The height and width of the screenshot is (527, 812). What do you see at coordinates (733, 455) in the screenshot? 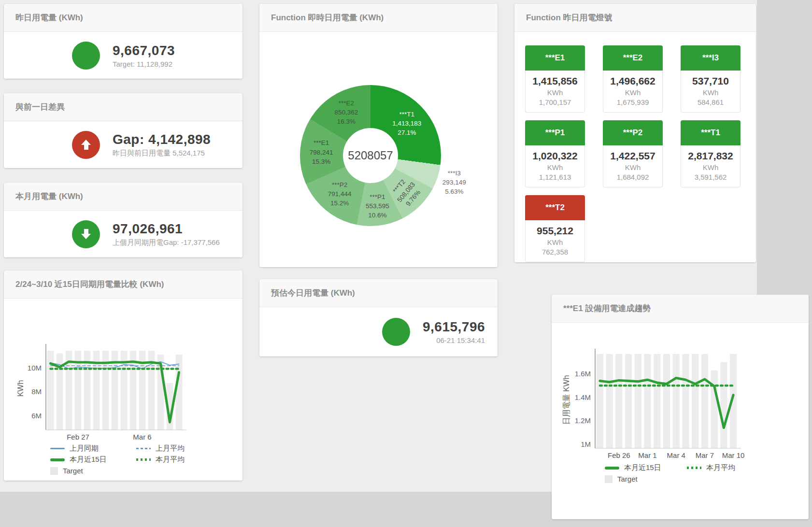
I see `x-tick-label: Mar 10` at bounding box center [733, 455].